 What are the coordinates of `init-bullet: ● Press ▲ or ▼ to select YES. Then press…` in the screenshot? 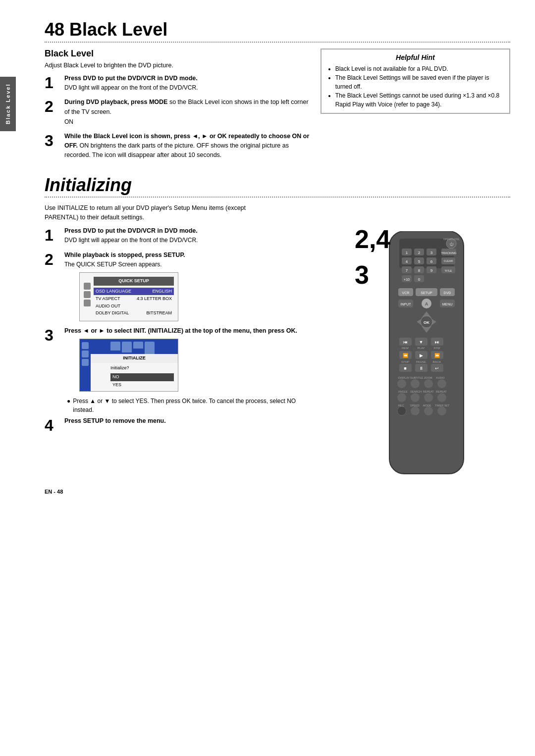 It's located at (192, 405).